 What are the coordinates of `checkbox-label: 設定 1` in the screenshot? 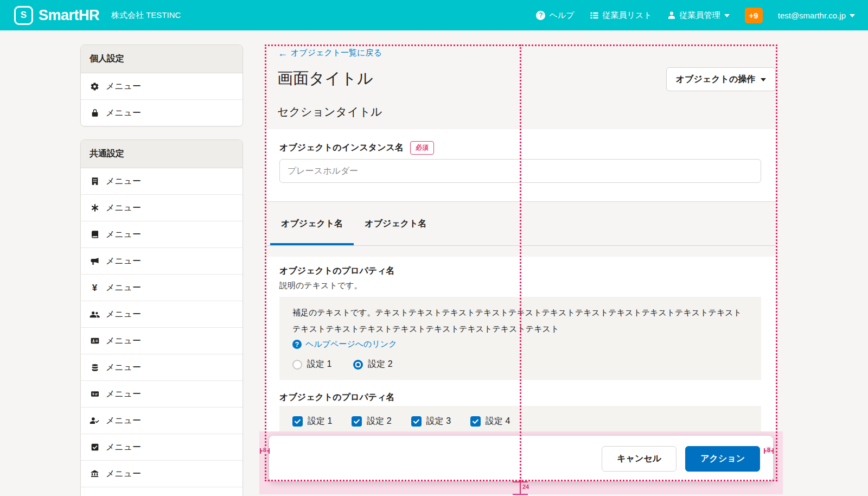 It's located at (320, 421).